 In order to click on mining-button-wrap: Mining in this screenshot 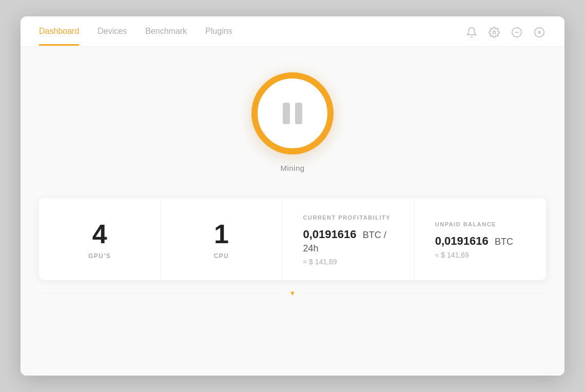, I will do `click(292, 122)`.